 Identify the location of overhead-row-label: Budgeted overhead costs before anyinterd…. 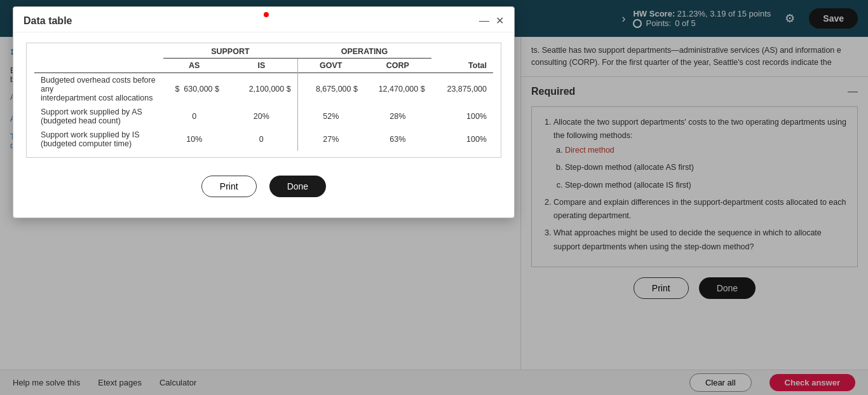
(99, 89).